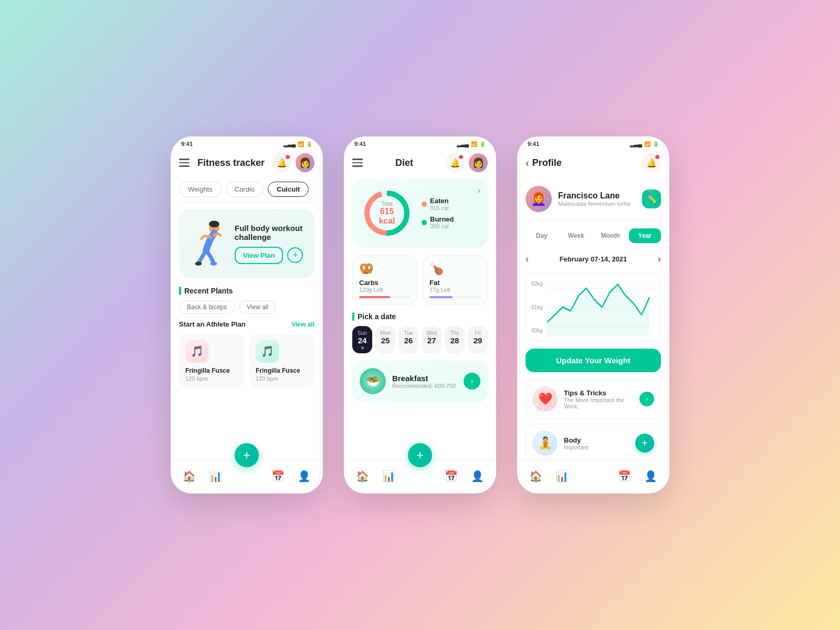  What do you see at coordinates (647, 399) in the screenshot?
I see `tips-expand-button: ›` at bounding box center [647, 399].